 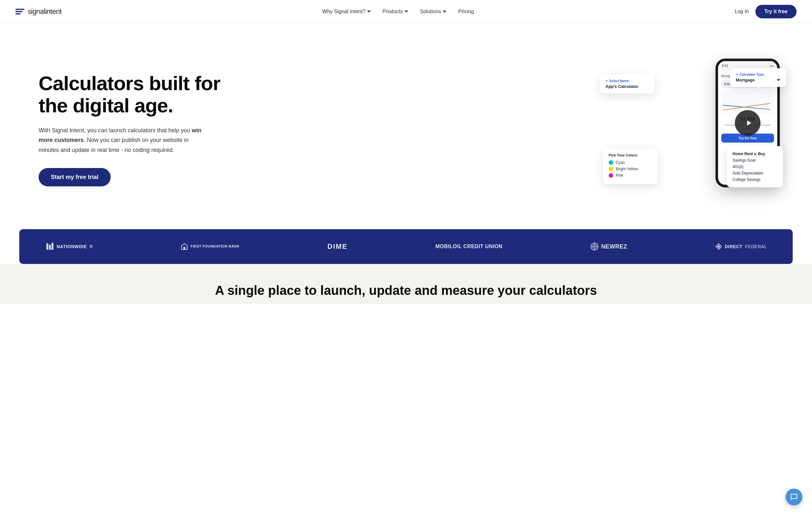 I want to click on card-select-name: ✏ Select Name: App's Calculator, so click(x=627, y=84).